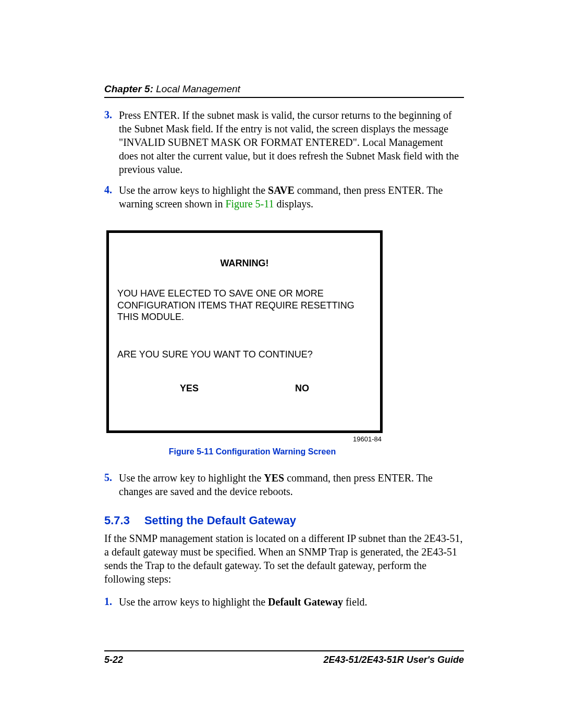 This screenshot has height=728, width=563. What do you see at coordinates (197, 89) in the screenshot?
I see `chapter-title: Local Management` at bounding box center [197, 89].